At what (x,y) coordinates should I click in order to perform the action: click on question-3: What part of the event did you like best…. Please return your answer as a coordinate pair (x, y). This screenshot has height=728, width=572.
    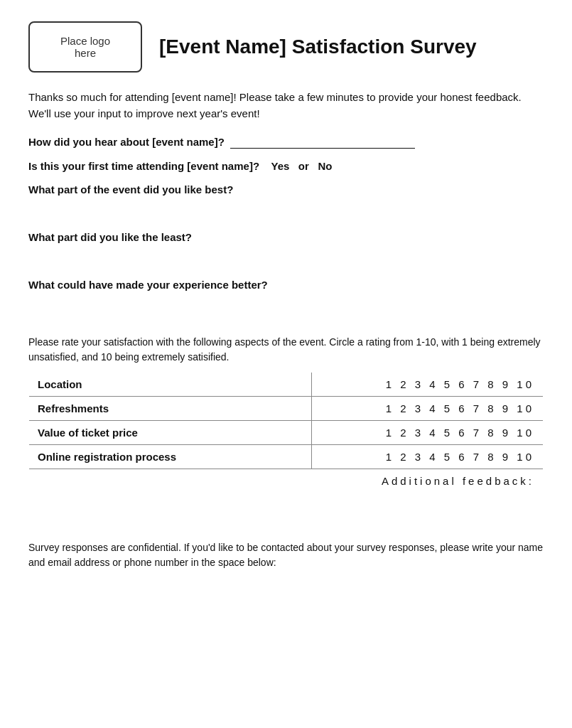
    Looking at the image, I should click on (286, 189).